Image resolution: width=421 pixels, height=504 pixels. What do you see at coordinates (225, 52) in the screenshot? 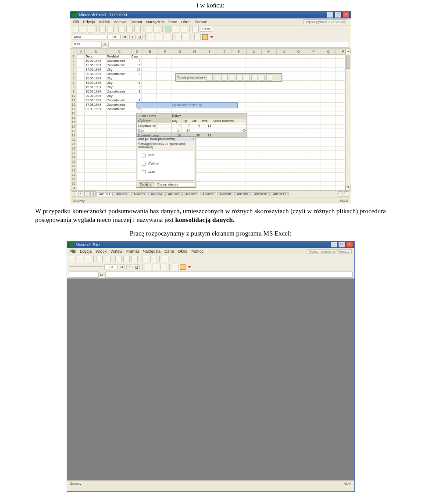
I see `col-J: J` at bounding box center [225, 52].